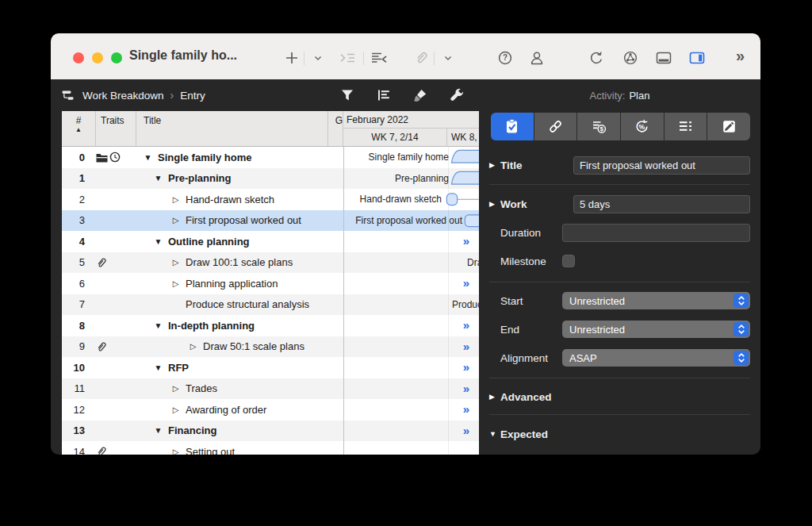 Image resolution: width=812 pixels, height=526 pixels. Describe the element at coordinates (599, 127) in the screenshot. I see `tab-finance-inspector: $` at that location.